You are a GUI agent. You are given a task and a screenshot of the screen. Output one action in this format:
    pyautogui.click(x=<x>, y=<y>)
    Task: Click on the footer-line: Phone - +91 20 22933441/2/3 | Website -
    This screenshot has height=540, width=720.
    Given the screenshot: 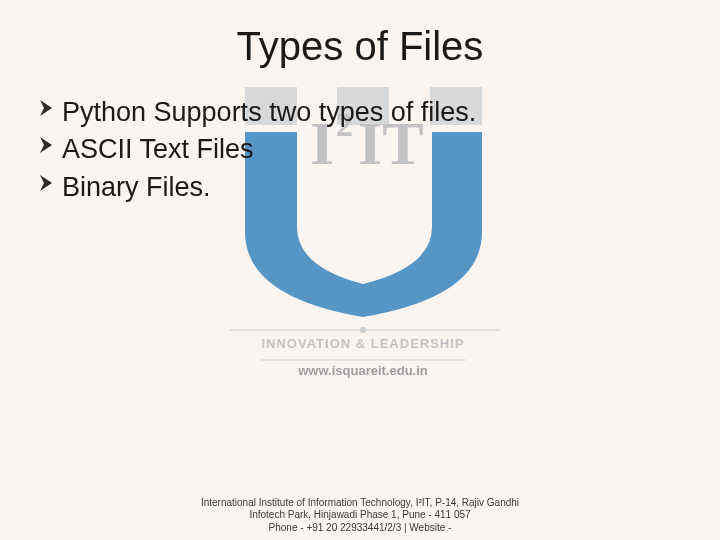 What is the action you would take?
    pyautogui.click(x=360, y=528)
    